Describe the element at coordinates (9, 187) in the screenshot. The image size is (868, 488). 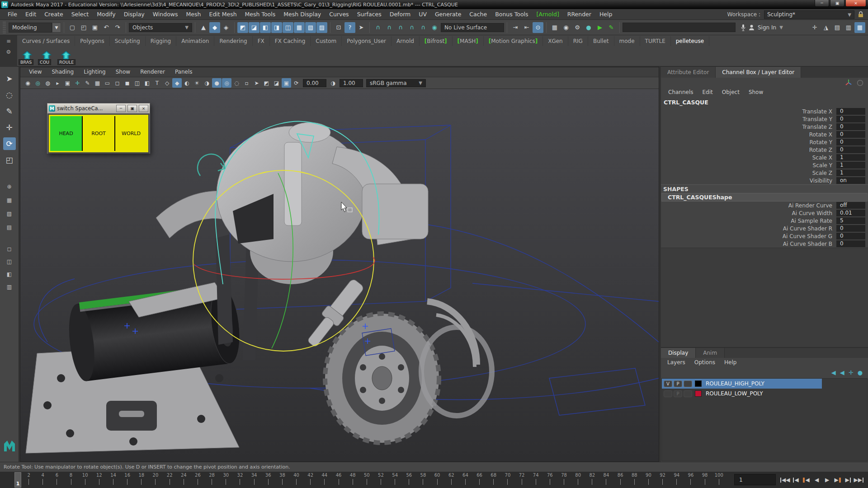
I see `universal-manipulator-icon: ⊕` at that location.